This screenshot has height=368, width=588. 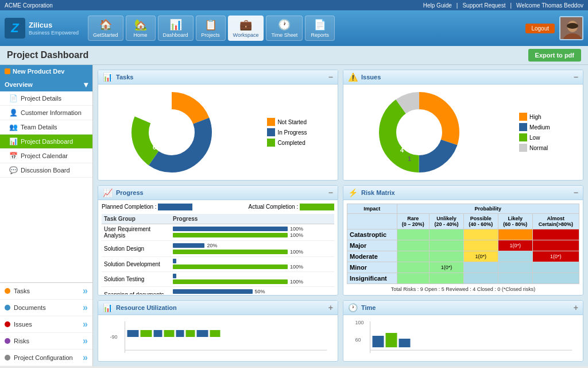 I want to click on resource-utilization-panel: 📊 Resource Utilization + -90, so click(x=218, y=331).